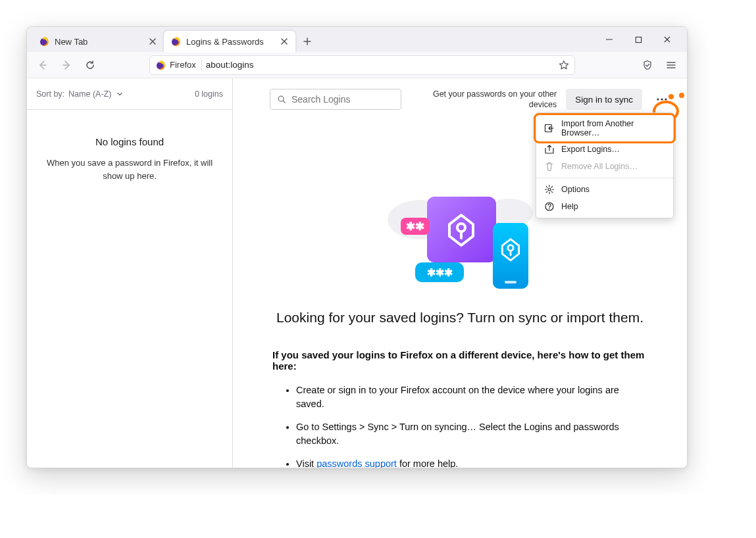 Image resolution: width=756 pixels, height=538 pixels. I want to click on tab-label: New Tab, so click(99, 42).